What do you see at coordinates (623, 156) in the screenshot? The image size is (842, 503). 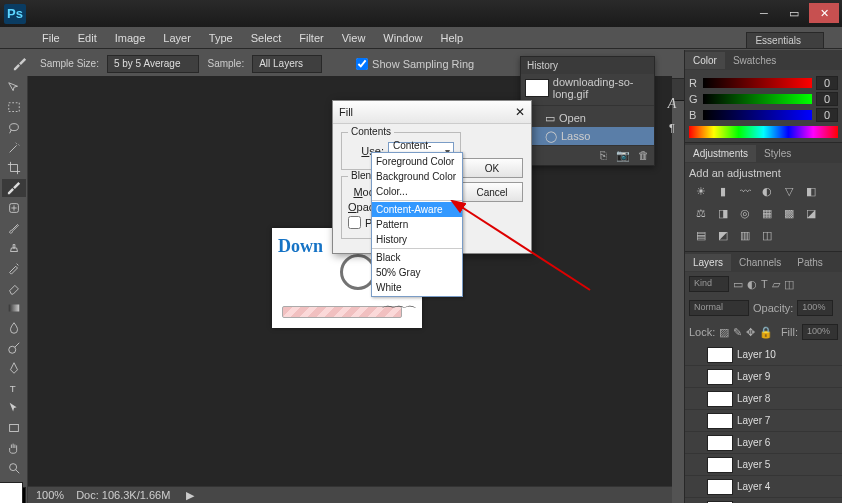 I see `history-new-snapshot-icon: 📷` at bounding box center [623, 156].